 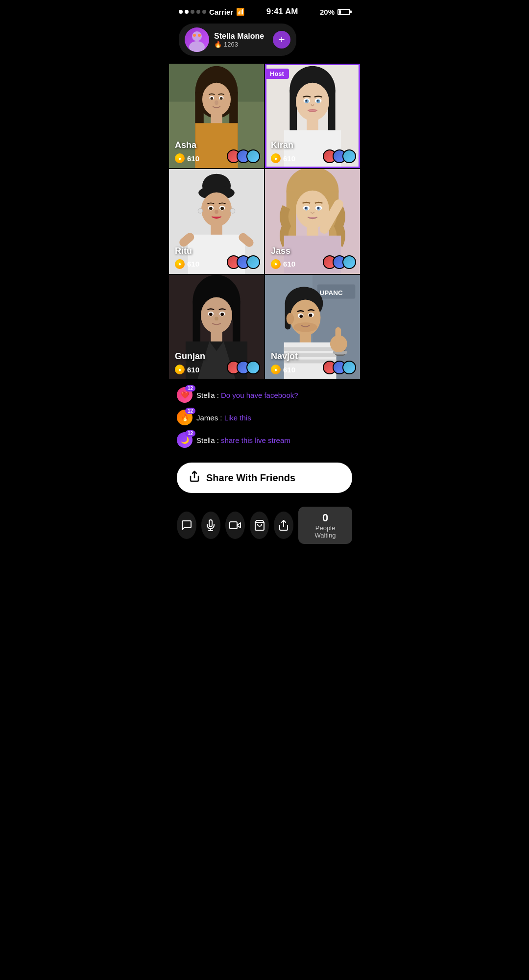 I want to click on battery-percent: 20%, so click(x=327, y=12).